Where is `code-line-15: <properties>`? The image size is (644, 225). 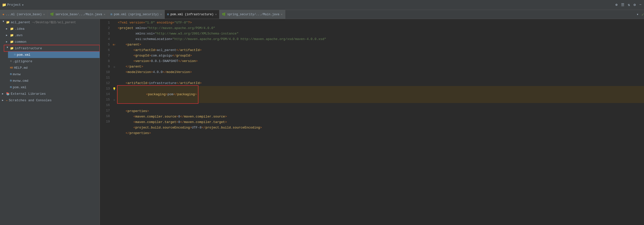
code-line-15: <properties> is located at coordinates (380, 111).